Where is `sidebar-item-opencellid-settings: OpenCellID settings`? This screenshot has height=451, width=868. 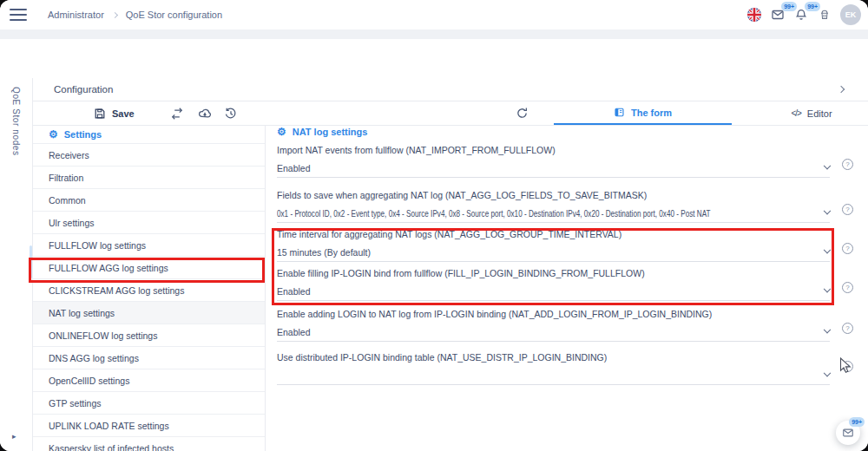
sidebar-item-opencellid-settings: OpenCellID settings is located at coordinates (149, 381).